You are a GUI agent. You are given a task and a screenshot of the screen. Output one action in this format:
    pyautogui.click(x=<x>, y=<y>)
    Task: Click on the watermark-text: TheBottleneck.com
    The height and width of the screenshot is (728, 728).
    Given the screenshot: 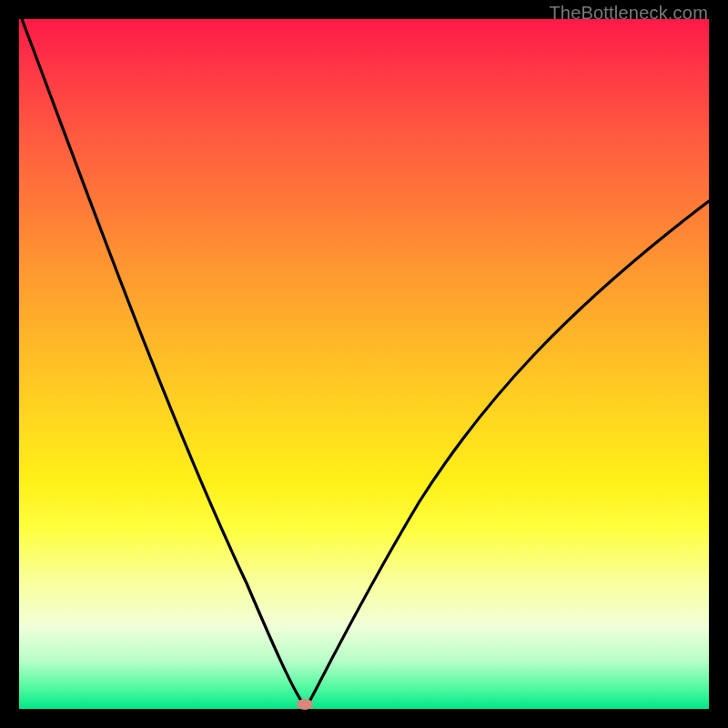 What is the action you would take?
    pyautogui.click(x=628, y=13)
    